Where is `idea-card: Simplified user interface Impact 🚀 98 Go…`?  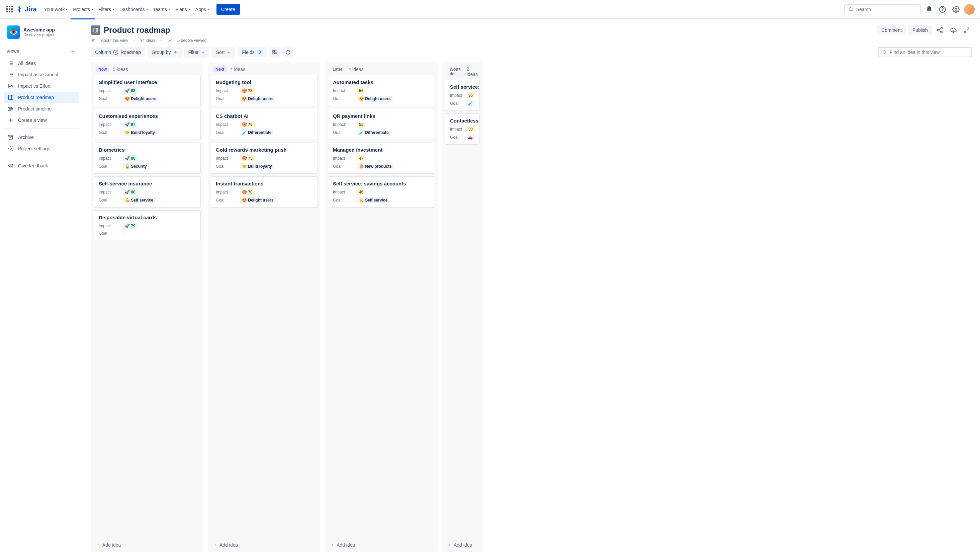
idea-card: Simplified user interface Impact 🚀 98 Go… is located at coordinates (147, 91).